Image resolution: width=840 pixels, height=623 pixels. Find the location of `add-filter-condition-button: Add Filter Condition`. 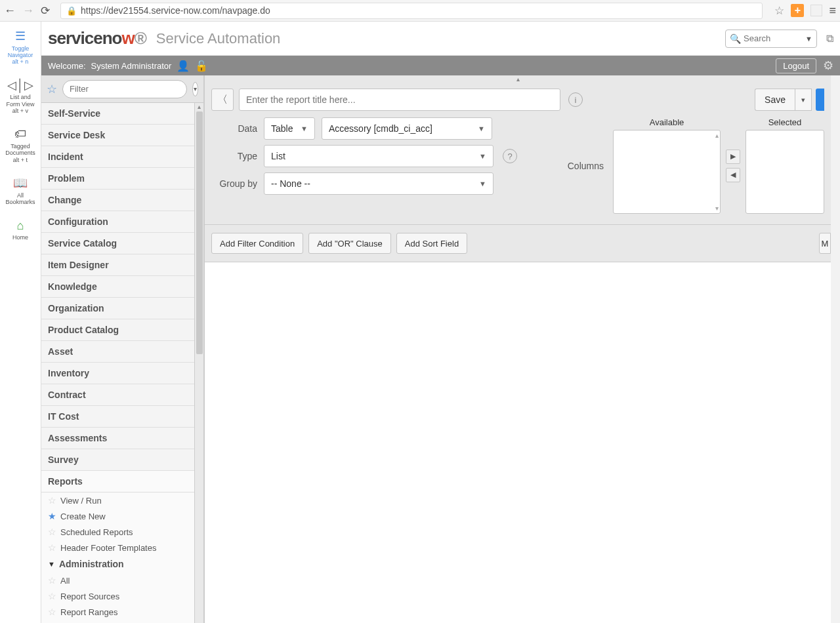

add-filter-condition-button: Add Filter Condition is located at coordinates (257, 243).